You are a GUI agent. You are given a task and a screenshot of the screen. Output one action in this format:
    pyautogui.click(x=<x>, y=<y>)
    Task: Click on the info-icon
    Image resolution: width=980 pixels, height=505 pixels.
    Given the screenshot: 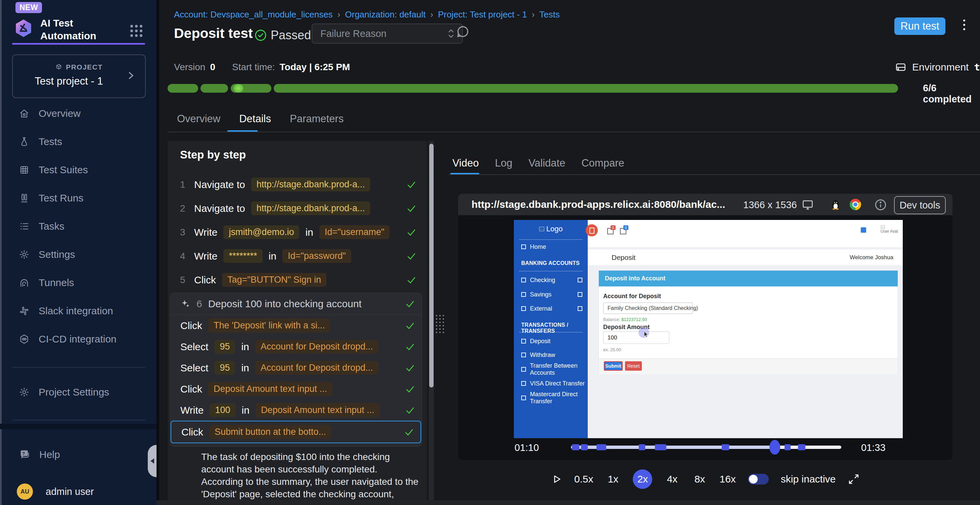 What is the action you would take?
    pyautogui.click(x=880, y=205)
    